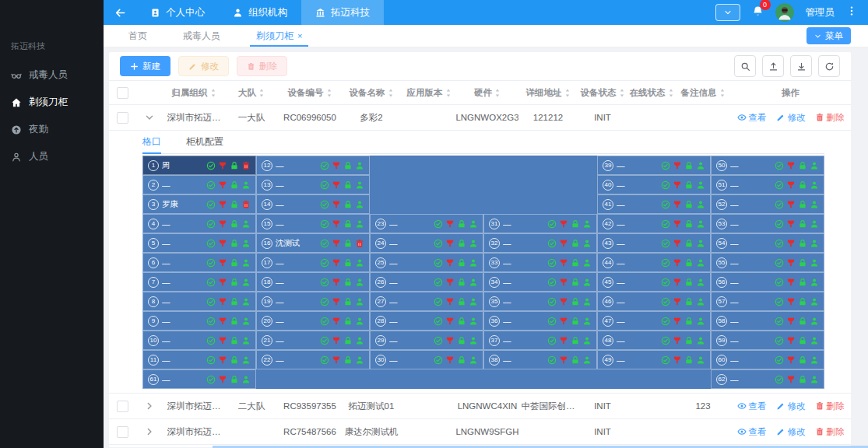 The width and height of the screenshot is (868, 448). Describe the element at coordinates (768, 263) in the screenshot. I see `locker-slot-55: 55—` at that location.